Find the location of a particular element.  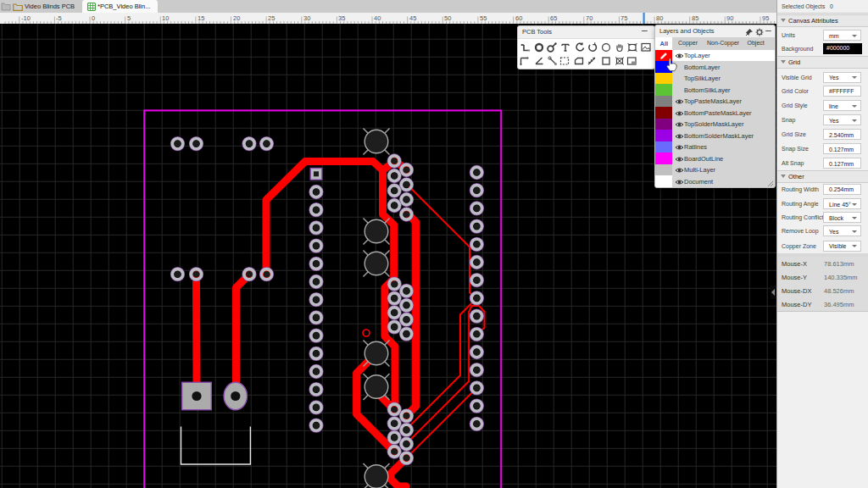

svg-text: 80 is located at coordinates (659, 19).